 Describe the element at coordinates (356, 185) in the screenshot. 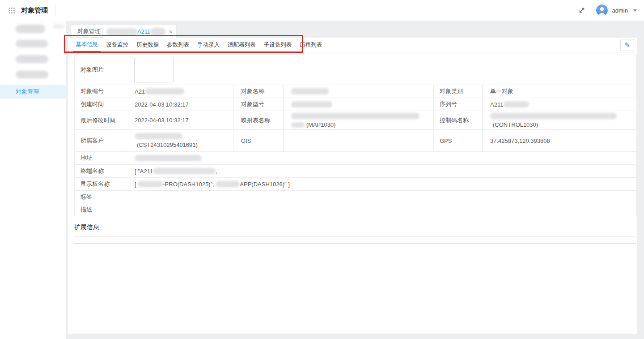

I see `table-row: 显示板名称 [ -PRO(DASH1025)", APP(DASH1026)" …` at that location.